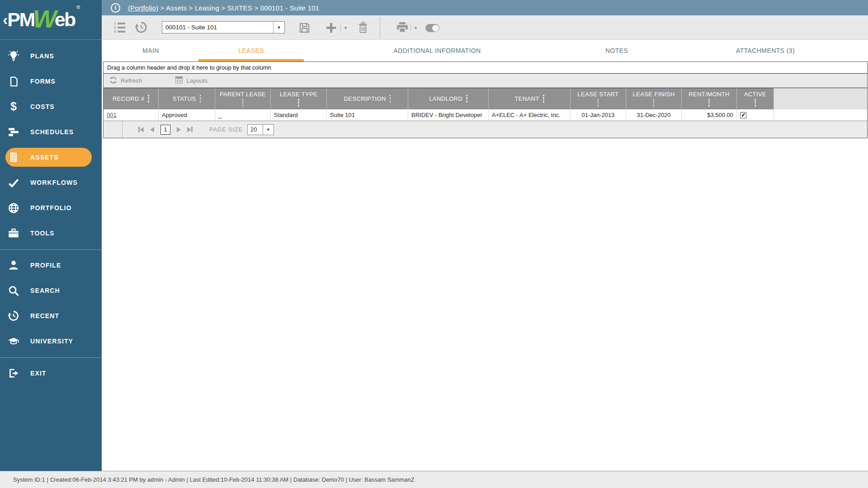 The image size is (868, 488). I want to click on sidebar-item-recent: RECENT, so click(51, 316).